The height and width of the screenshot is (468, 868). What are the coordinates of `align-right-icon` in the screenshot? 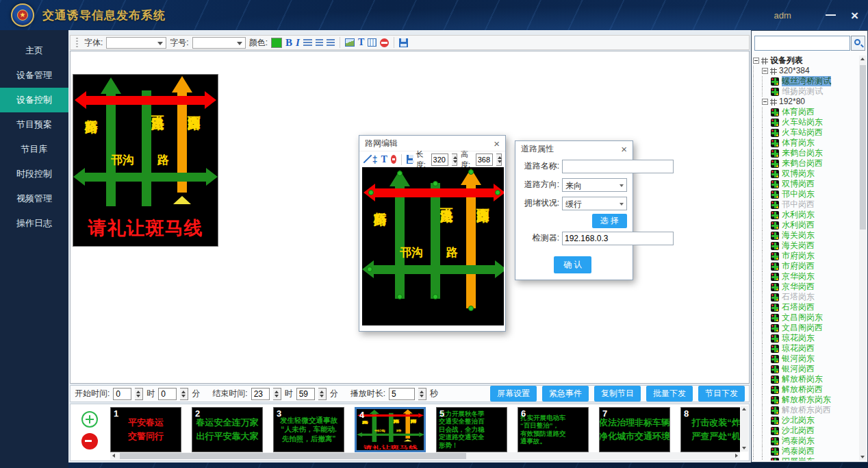 It's located at (331, 42).